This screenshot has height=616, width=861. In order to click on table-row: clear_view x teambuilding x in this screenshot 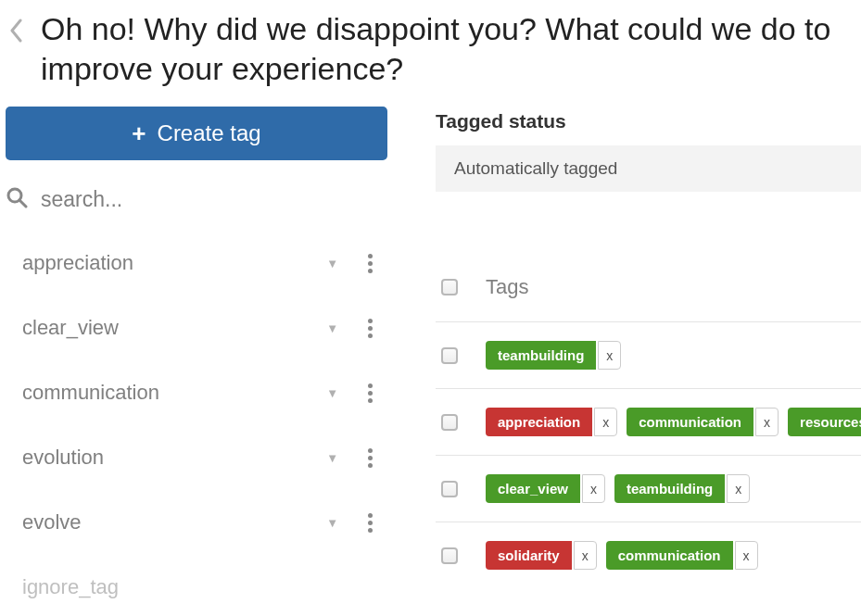, I will do `click(649, 489)`.